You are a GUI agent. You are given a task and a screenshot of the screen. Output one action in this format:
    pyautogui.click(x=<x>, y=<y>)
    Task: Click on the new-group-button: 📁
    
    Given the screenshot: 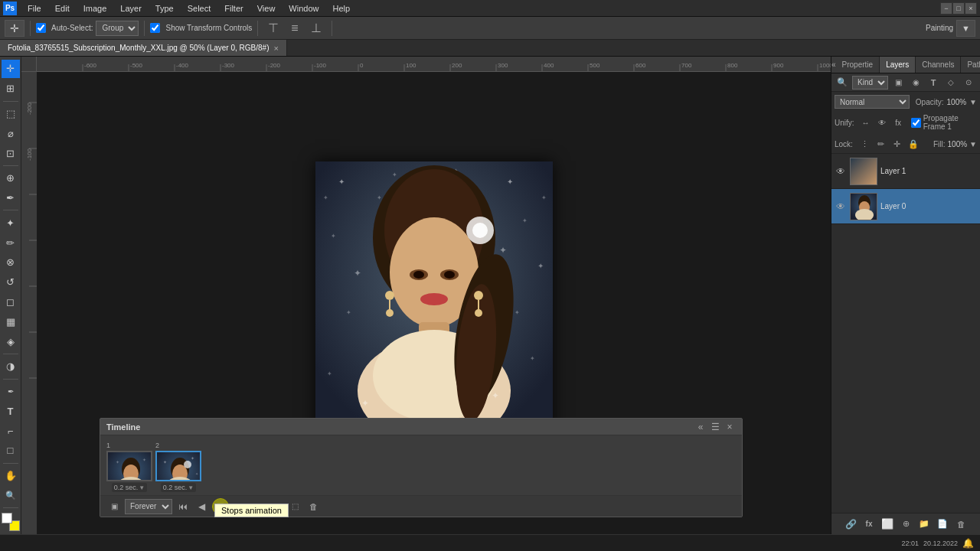 What is the action you would take?
    pyautogui.click(x=924, y=524)
    